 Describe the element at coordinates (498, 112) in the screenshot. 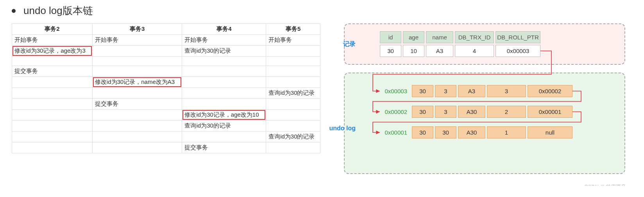

I see `undo-row: 0x00002303A3020x00001` at that location.